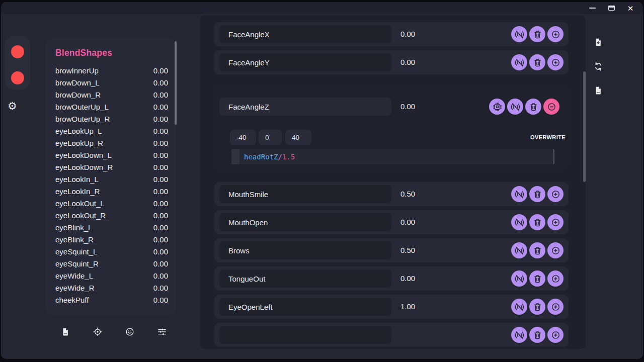 The height and width of the screenshot is (362, 644). What do you see at coordinates (598, 42) in the screenshot?
I see `file-download-button` at bounding box center [598, 42].